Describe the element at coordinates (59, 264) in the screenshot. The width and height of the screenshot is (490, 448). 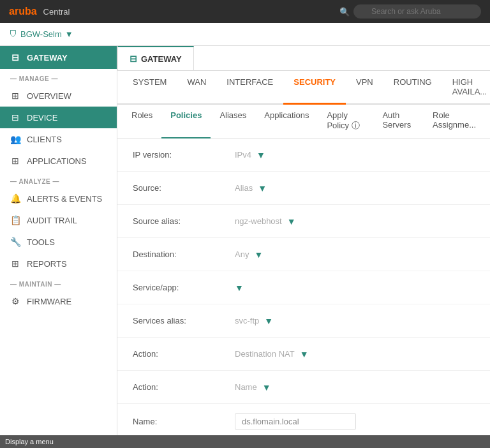
I see `sidebar-item-reports: ⊞ REPORTS` at that location.